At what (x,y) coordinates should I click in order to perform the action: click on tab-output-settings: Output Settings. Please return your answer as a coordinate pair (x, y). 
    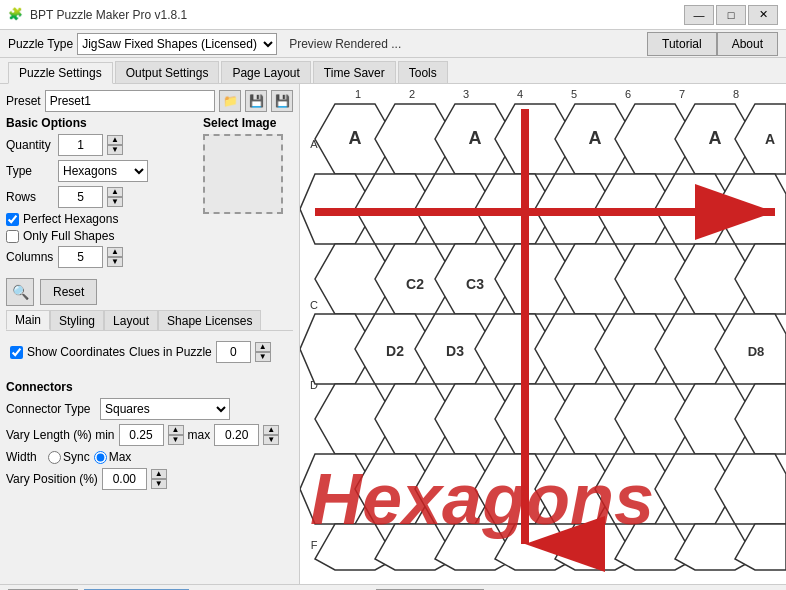
    Looking at the image, I should click on (168, 72).